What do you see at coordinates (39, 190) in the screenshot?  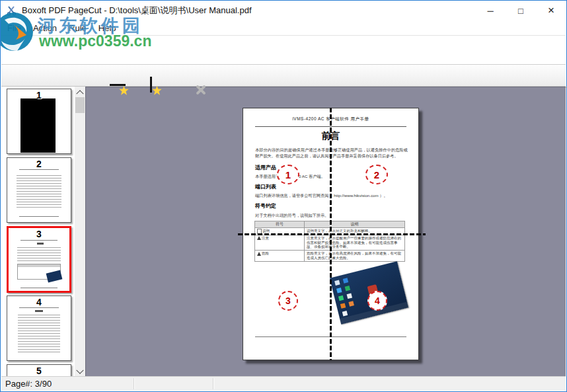 I see `thumbnail-page-2: 2` at bounding box center [39, 190].